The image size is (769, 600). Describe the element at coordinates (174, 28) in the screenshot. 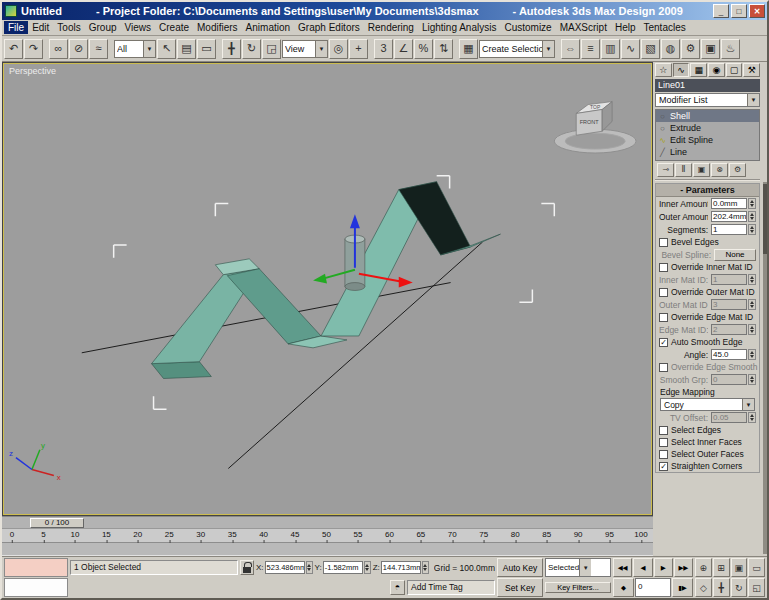

I see `menu-create: Create` at that location.